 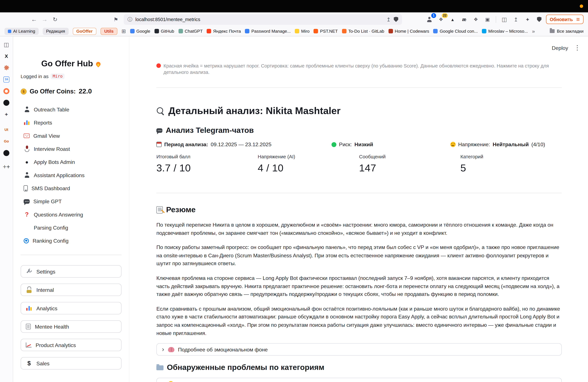 What do you see at coordinates (51, 241) in the screenshot?
I see `nav-label: Ranking Config` at bounding box center [51, 241].